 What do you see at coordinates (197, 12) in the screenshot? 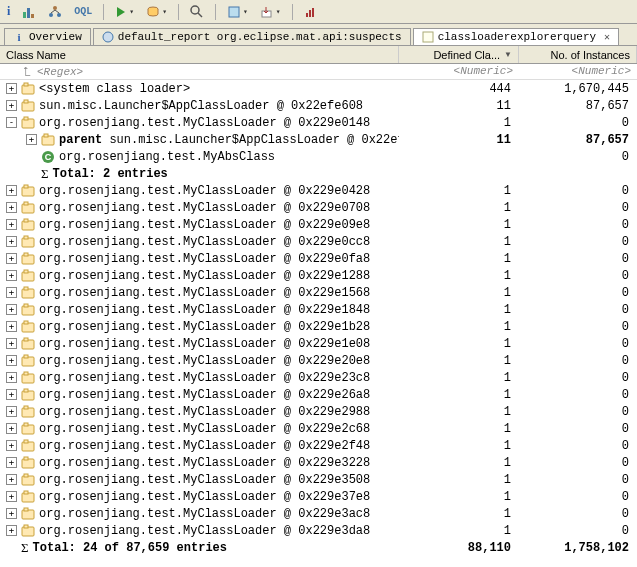
I see `search-button` at bounding box center [197, 12].